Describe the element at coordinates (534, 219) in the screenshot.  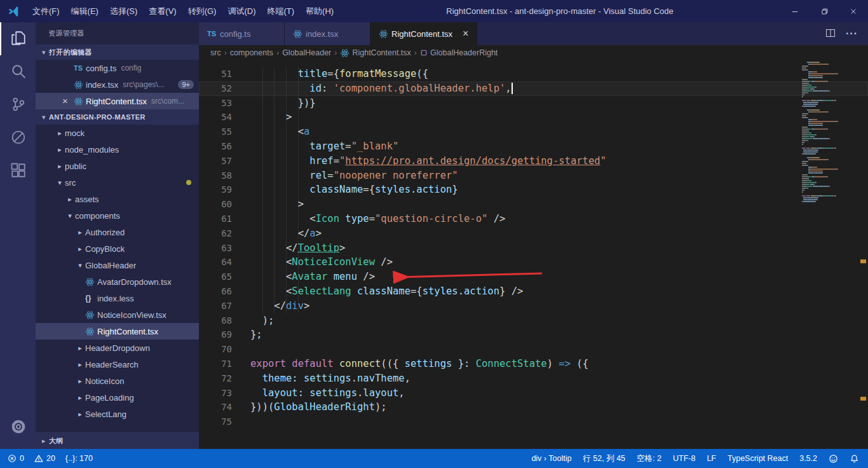
I see `code-line-61: 61 <Icon type="question-circle-o" />` at that location.